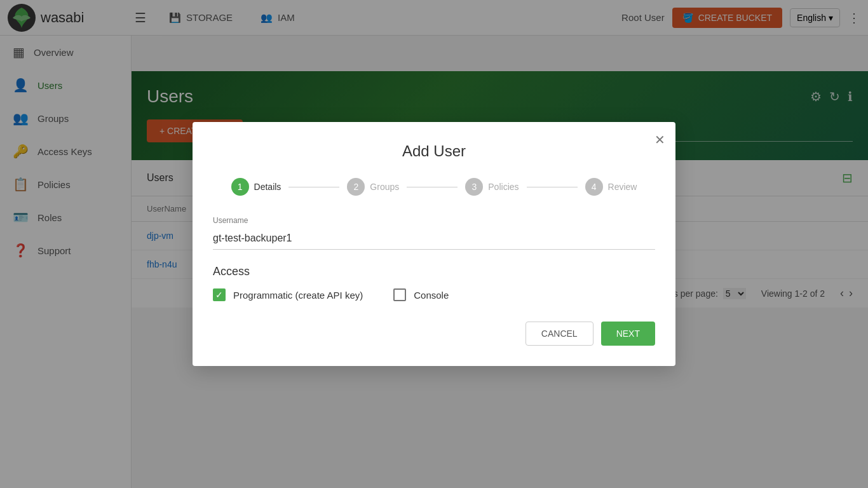  What do you see at coordinates (492, 187) in the screenshot?
I see `step-policies: 3 Policies` at bounding box center [492, 187].